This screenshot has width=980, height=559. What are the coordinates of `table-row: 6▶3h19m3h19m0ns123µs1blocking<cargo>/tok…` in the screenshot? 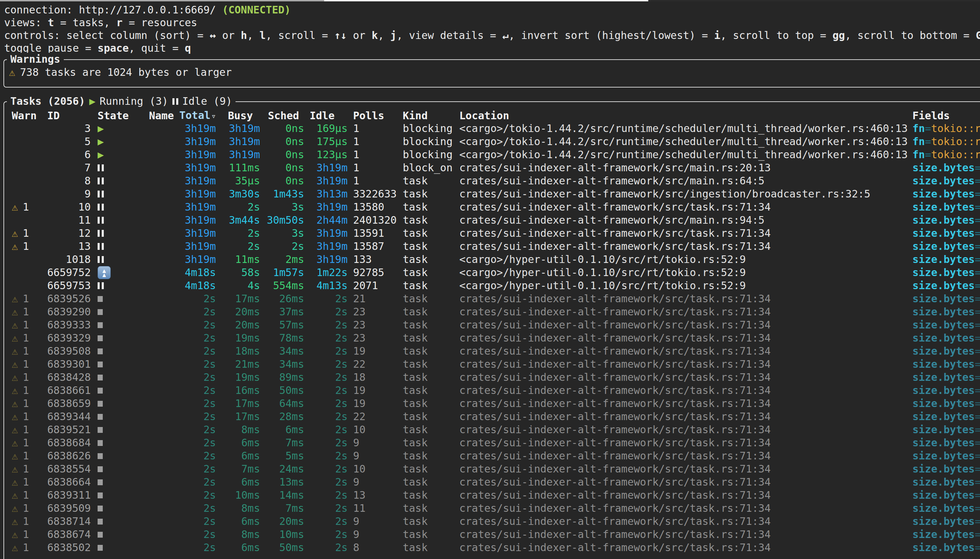 It's located at (495, 155).